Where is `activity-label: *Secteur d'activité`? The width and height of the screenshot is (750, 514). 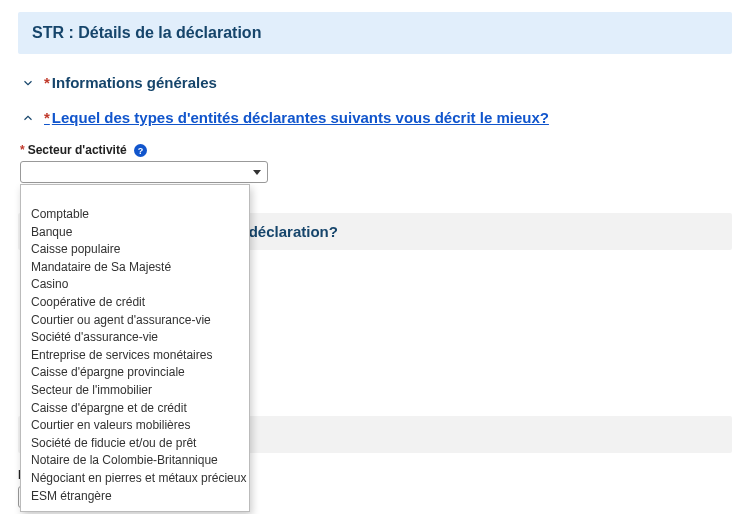
activity-label: *Secteur d'activité is located at coordinates (75, 150).